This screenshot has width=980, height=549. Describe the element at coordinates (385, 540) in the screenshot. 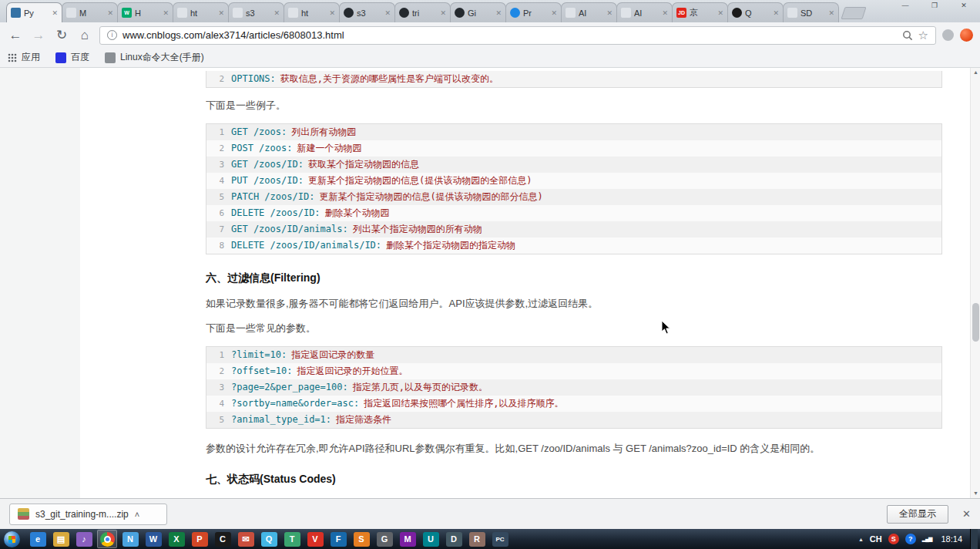

I see `app-icon: G` at that location.